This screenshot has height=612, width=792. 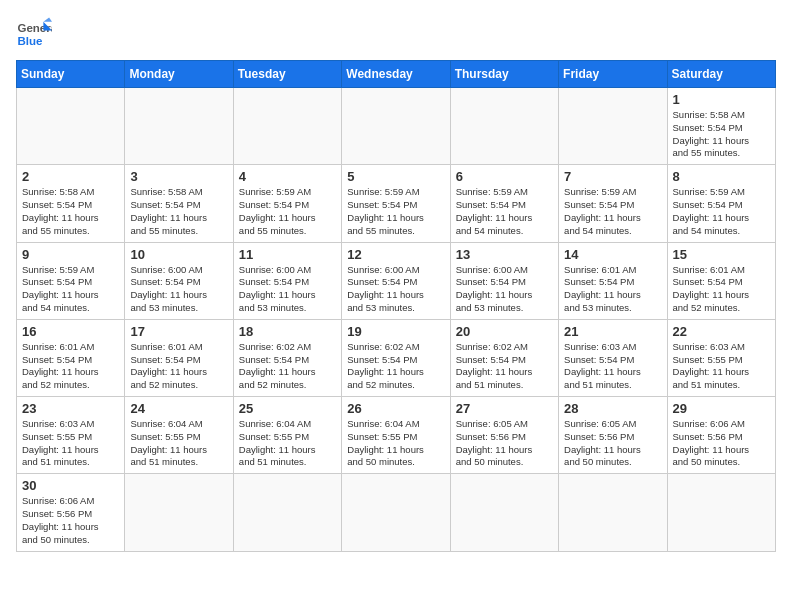 I want to click on calendar-cell: 5Sunrise: 5:59 AM Sunset: 5:54 PM Daylig…, so click(x=396, y=204).